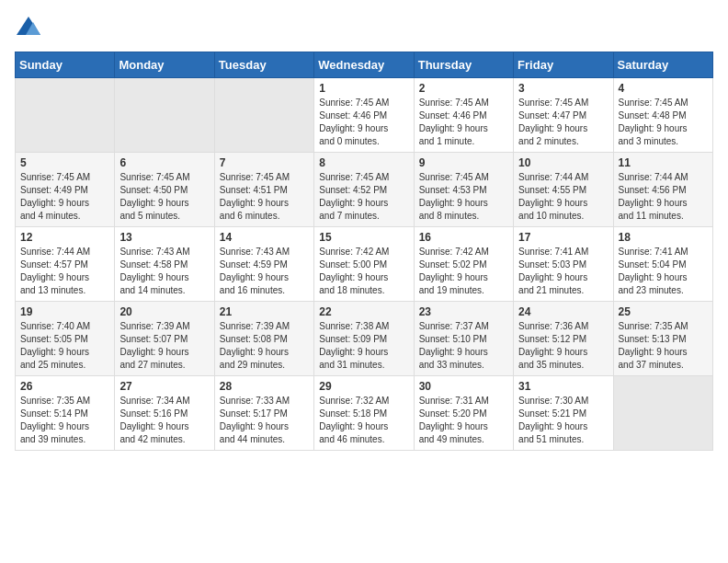 The height and width of the screenshot is (563, 728). I want to click on day-number: 9, so click(463, 163).